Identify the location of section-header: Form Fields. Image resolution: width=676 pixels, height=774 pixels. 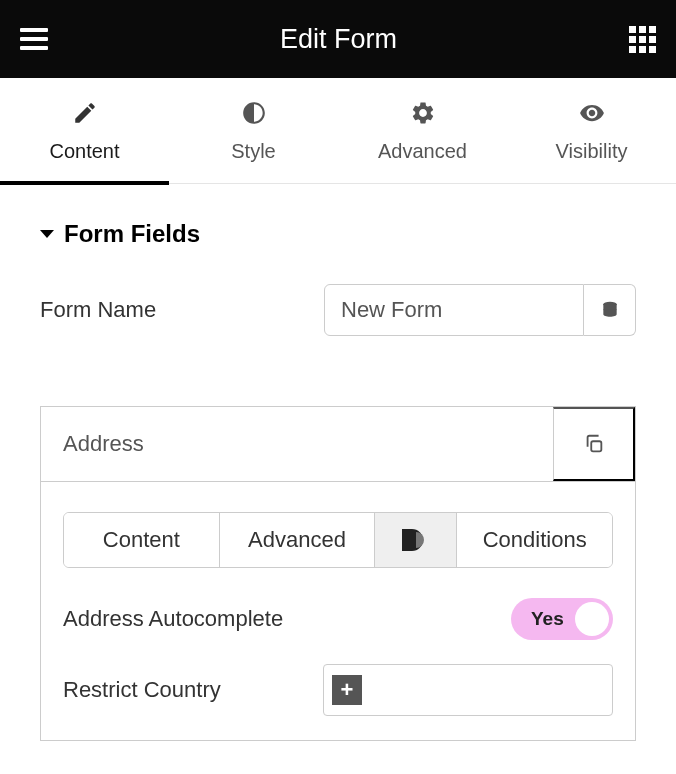
(338, 234).